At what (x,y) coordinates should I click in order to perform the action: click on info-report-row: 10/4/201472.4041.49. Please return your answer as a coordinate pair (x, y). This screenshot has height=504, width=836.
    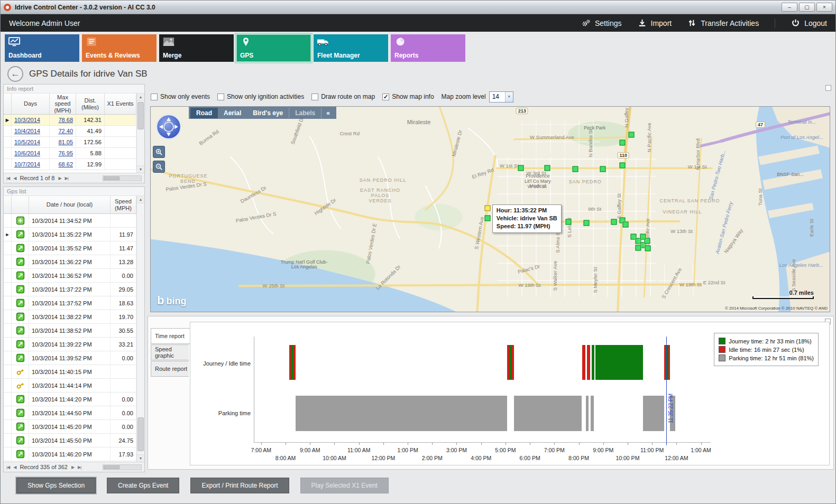
    Looking at the image, I should click on (70, 131).